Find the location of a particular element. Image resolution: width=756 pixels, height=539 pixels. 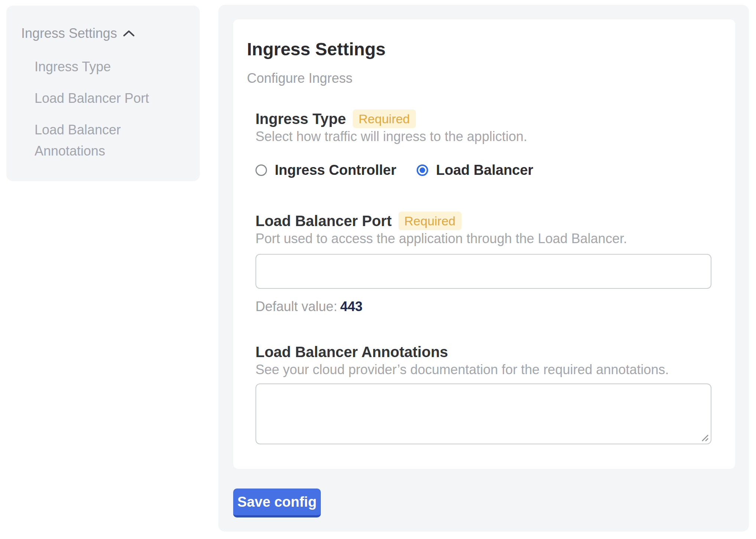

default-value: 443 is located at coordinates (351, 307).